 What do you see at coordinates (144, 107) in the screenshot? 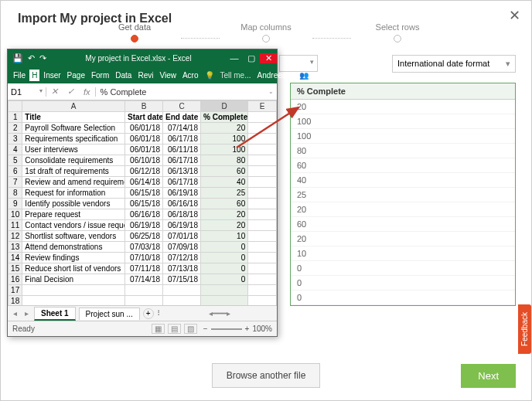
I see `col-header: B` at bounding box center [144, 107].